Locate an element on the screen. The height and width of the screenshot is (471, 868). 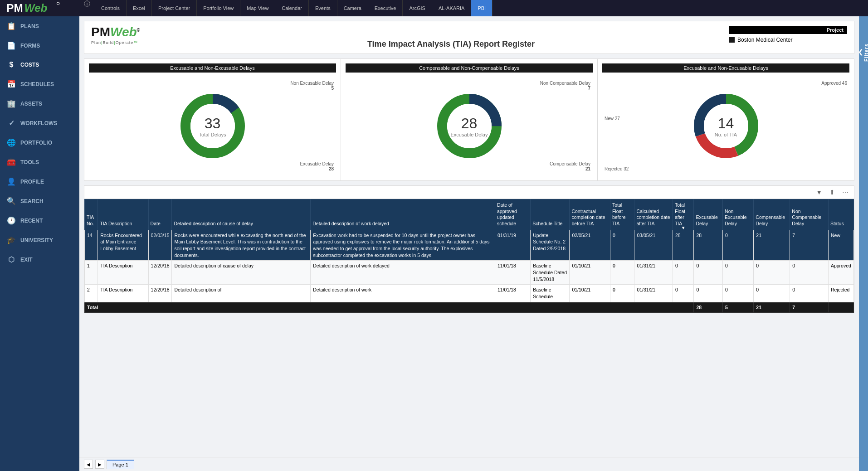
cell-float-after: 0 is located at coordinates (683, 273).